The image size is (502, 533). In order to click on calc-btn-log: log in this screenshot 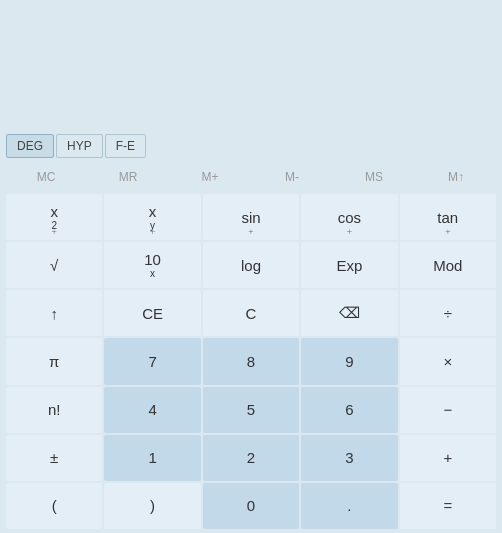, I will do `click(251, 265)`.